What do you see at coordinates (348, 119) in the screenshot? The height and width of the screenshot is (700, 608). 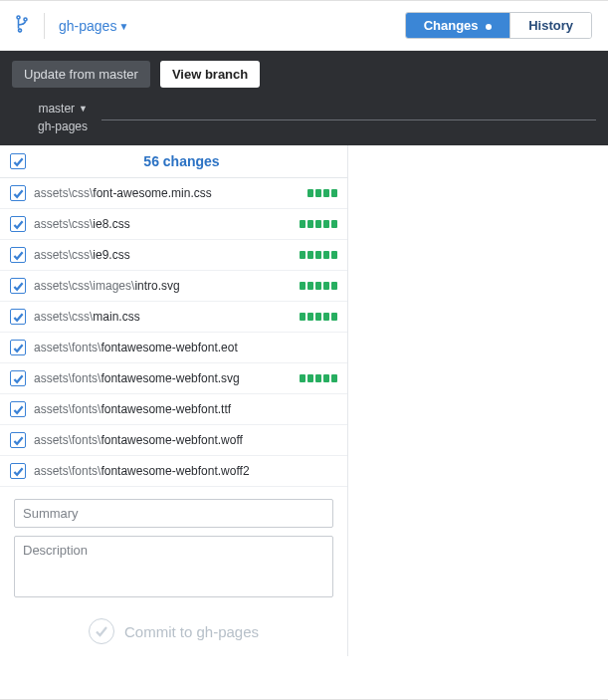 I see `timeline-line` at bounding box center [348, 119].